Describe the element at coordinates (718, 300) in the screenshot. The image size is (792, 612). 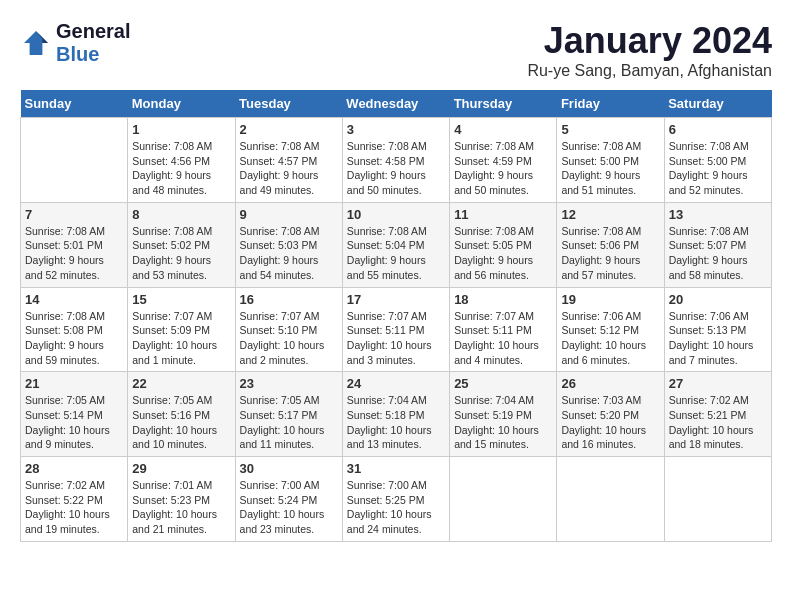
I see `day-number: 20` at that location.